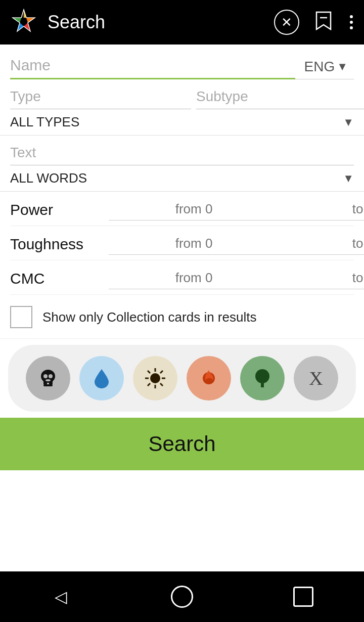 Image resolution: width=364 pixels, height=622 pixels. What do you see at coordinates (182, 62) in the screenshot?
I see `name-row: ENG ▼` at bounding box center [182, 62].